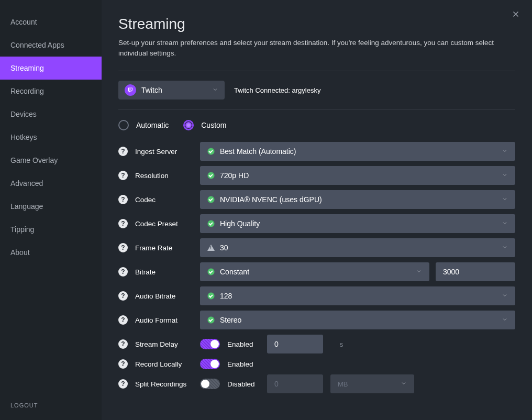 Image resolution: width=532 pixels, height=420 pixels. Describe the element at coordinates (164, 176) in the screenshot. I see `label-resolution: Resolution` at that location.